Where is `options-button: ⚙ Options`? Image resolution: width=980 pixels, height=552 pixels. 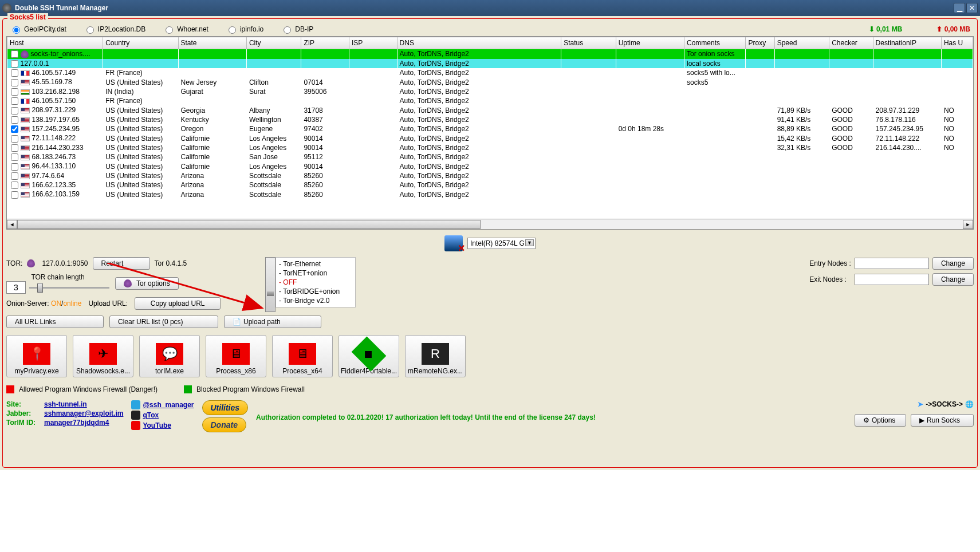
options-button: ⚙ Options is located at coordinates (880, 420).